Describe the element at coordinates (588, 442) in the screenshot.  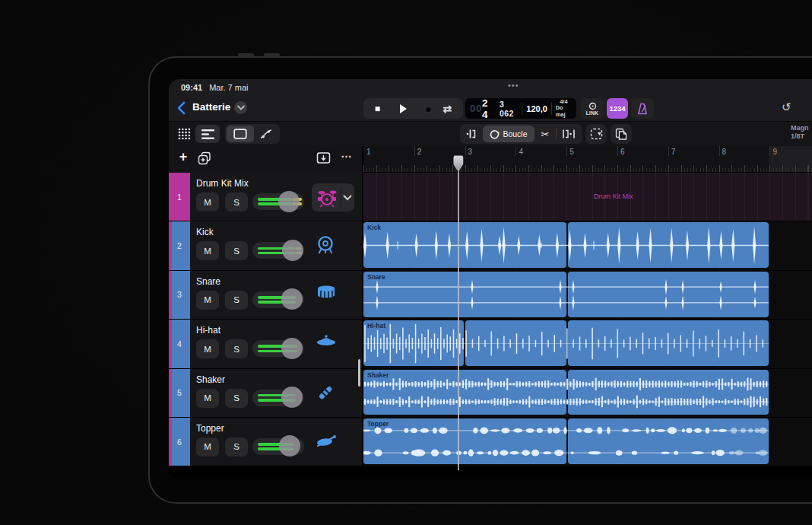
I see `timeline-lane-topper: Topper` at that location.